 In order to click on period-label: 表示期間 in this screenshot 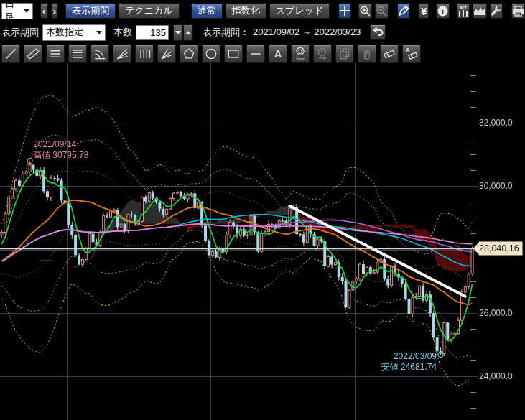, I will do `click(20, 32)`.